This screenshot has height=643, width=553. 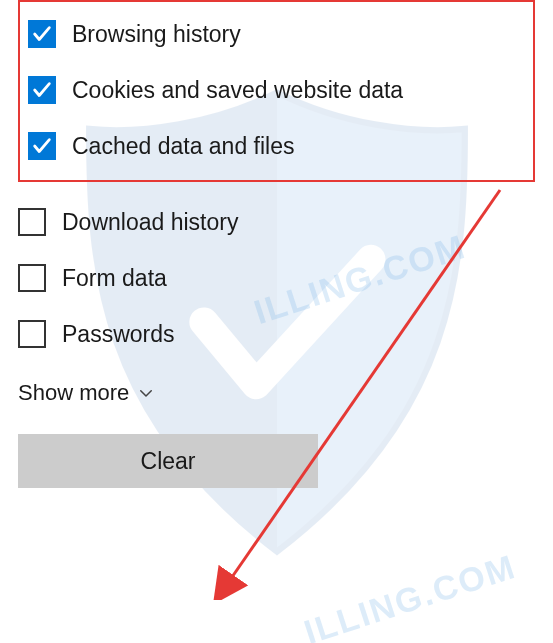 What do you see at coordinates (168, 461) in the screenshot?
I see `clear-button: Clear` at bounding box center [168, 461].